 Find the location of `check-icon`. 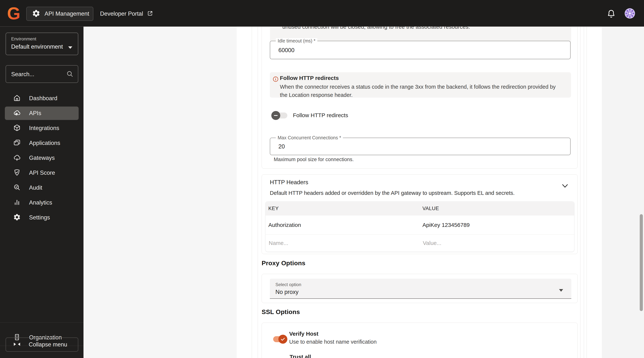

check-icon is located at coordinates (283, 339).